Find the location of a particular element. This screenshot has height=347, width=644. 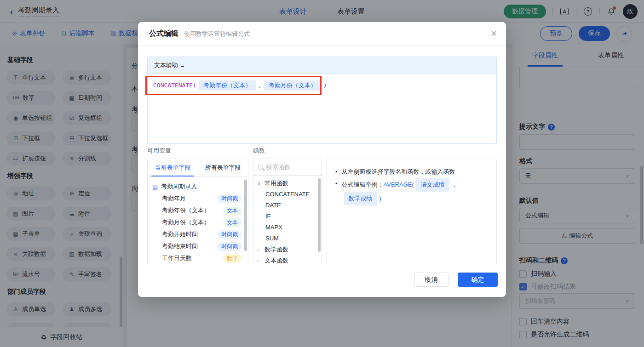

equals-sign: = is located at coordinates (183, 65).